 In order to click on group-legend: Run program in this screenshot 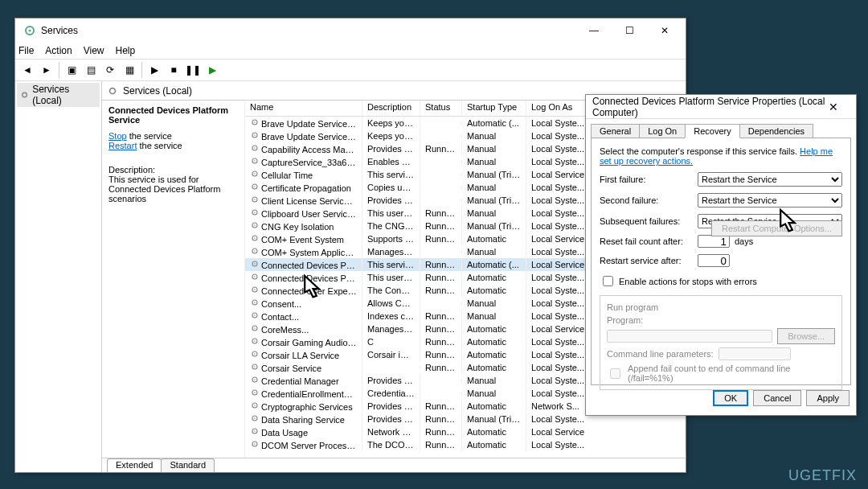, I will do `click(633, 307)`.